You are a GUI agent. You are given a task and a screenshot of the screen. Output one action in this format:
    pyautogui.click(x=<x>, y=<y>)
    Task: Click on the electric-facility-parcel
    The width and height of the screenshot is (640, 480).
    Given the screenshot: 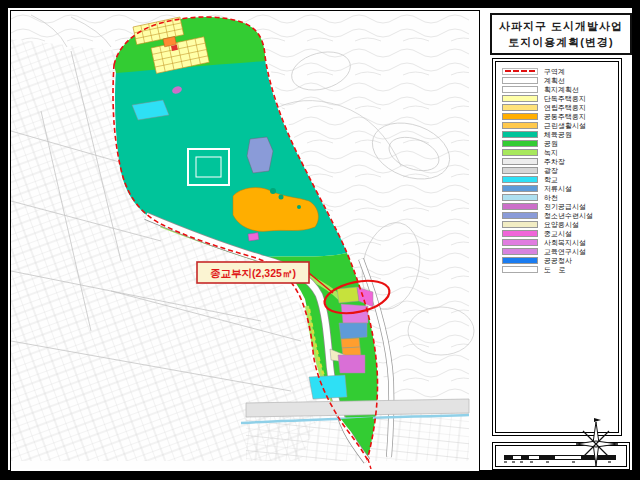 What is the action you would take?
    pyautogui.click(x=352, y=364)
    